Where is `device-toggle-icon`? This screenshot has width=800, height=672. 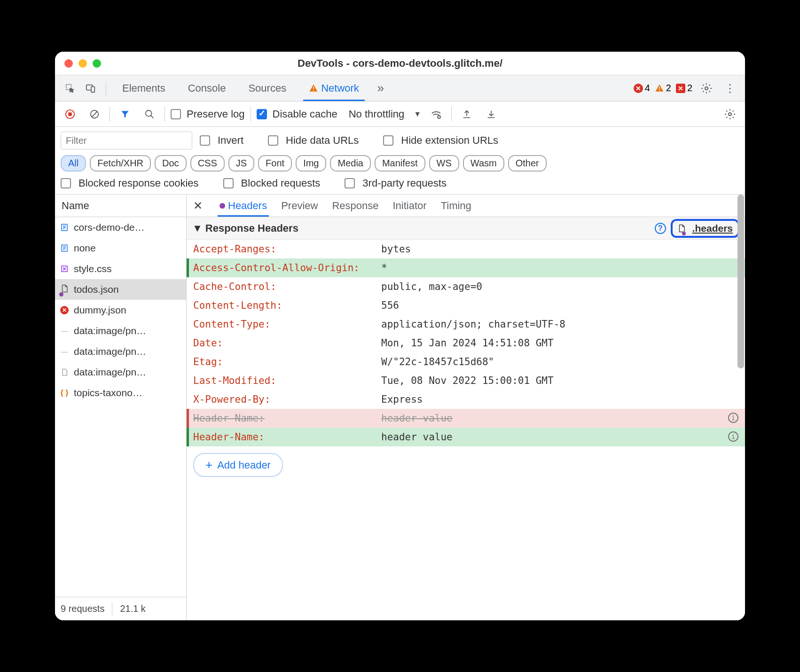
device-toggle-icon is located at coordinates (91, 88).